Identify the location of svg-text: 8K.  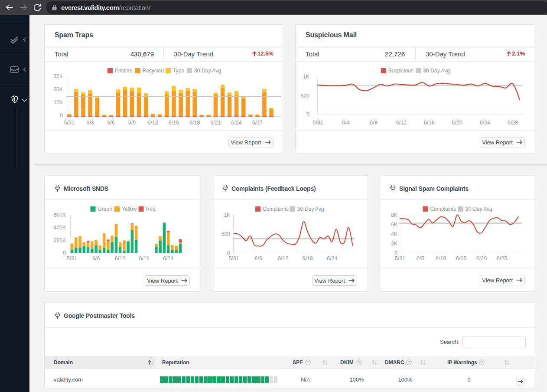
(394, 215).